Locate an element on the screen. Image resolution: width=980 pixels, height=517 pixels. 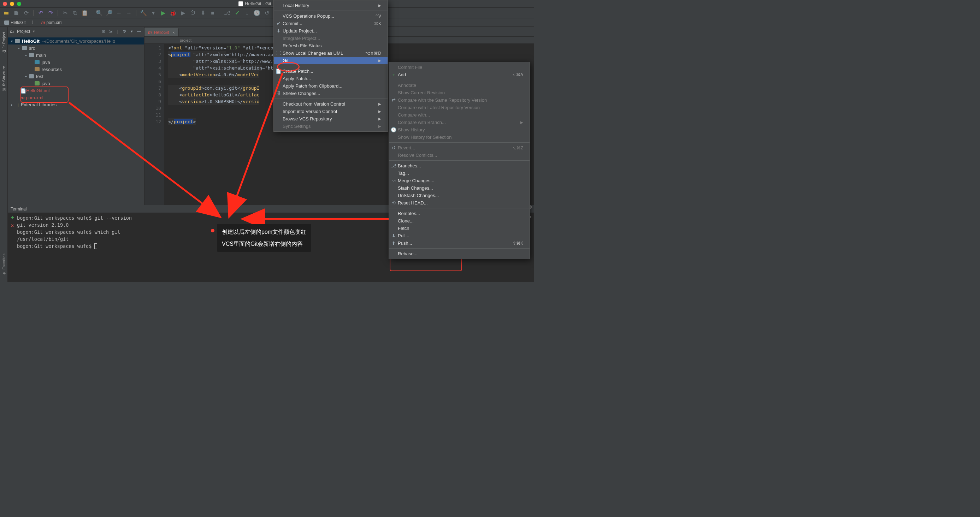
forward-icon: → is located at coordinates (129, 13).